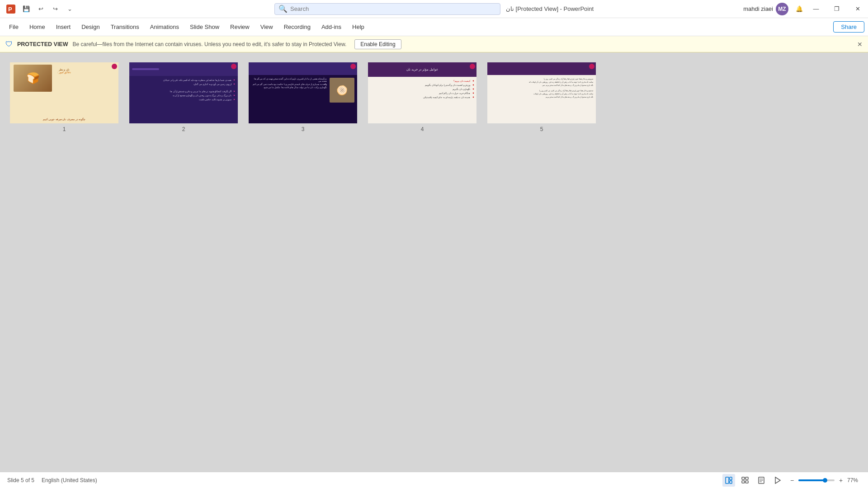 The height and width of the screenshot is (488, 868). What do you see at coordinates (37, 27) in the screenshot?
I see `menu-home: Home` at bounding box center [37, 27].